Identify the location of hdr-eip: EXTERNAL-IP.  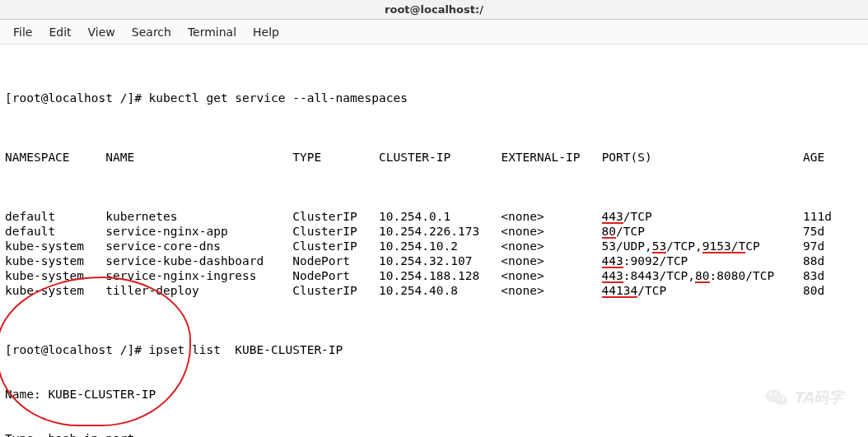
(551, 157).